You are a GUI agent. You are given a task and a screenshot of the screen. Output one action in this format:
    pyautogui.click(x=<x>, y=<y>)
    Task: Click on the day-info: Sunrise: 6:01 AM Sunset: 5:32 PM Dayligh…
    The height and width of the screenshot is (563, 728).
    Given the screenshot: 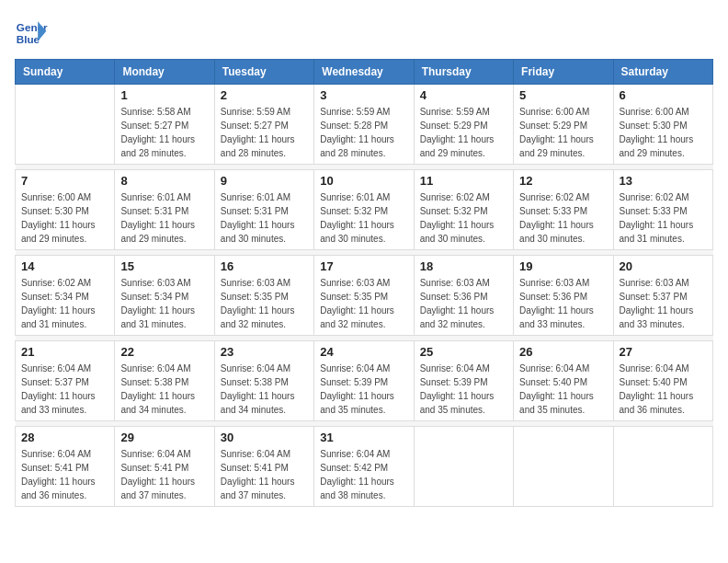 What is the action you would take?
    pyautogui.click(x=364, y=218)
    